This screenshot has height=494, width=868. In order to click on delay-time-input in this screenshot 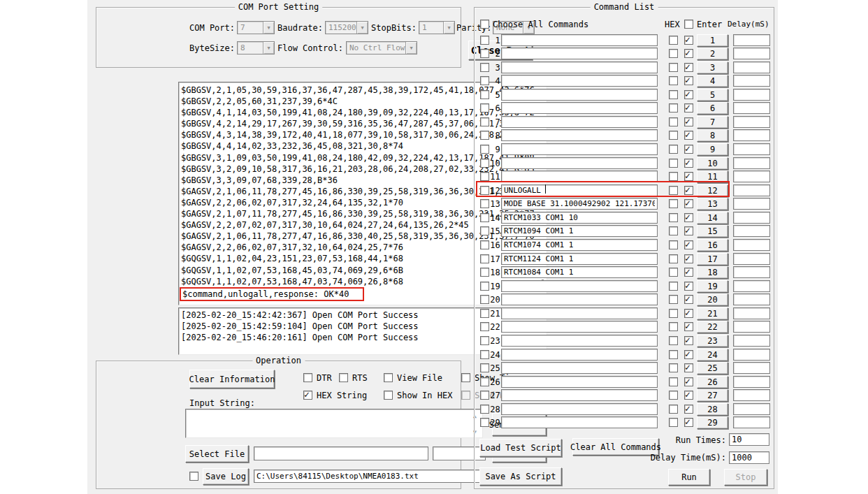, I will do `click(749, 458)`.